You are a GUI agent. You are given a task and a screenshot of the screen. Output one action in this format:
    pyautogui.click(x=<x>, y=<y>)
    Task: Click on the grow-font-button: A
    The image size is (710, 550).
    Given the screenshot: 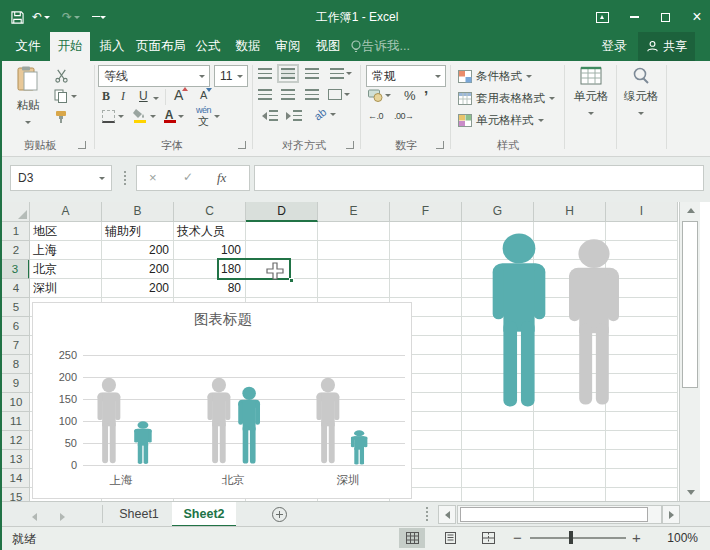 What is the action you would take?
    pyautogui.click(x=178, y=95)
    